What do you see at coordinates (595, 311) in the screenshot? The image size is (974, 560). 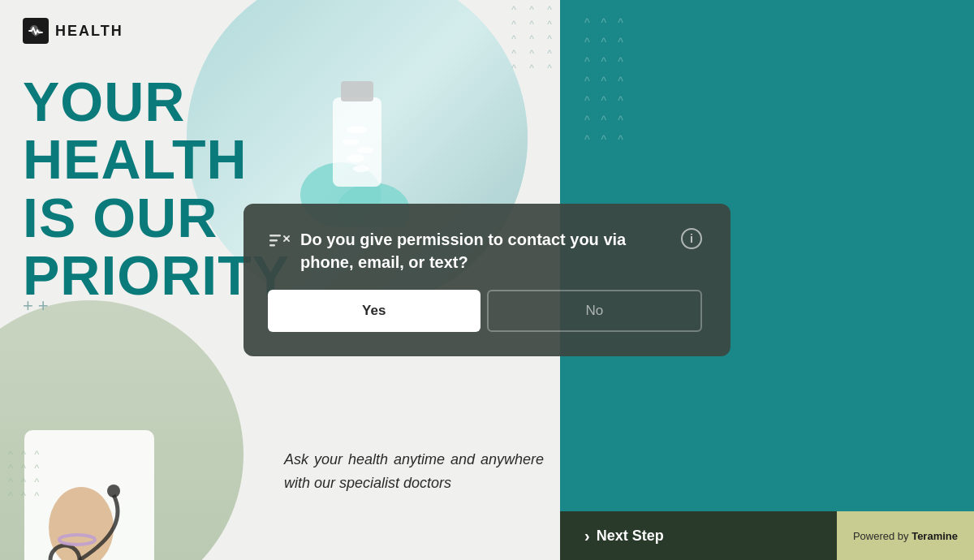 I see `no-button: No` at bounding box center [595, 311].